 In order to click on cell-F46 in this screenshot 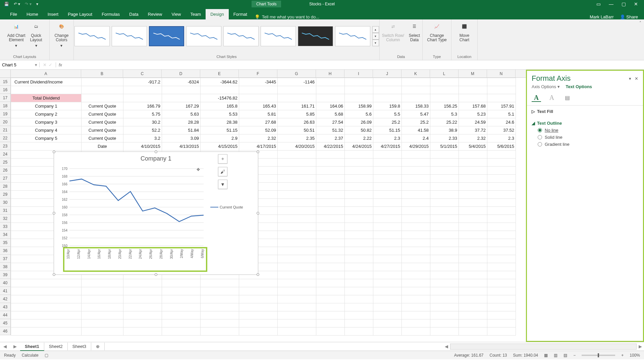, I will do `click(258, 331)`.